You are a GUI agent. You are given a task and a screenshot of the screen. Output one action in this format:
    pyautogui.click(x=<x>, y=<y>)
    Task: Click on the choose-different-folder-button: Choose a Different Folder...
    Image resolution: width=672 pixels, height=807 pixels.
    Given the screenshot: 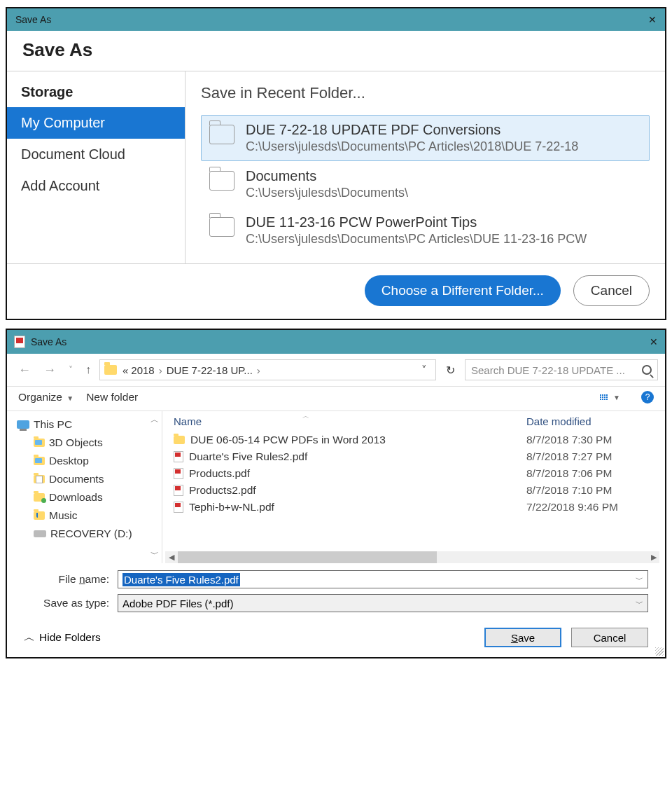 What is the action you would take?
    pyautogui.click(x=463, y=291)
    